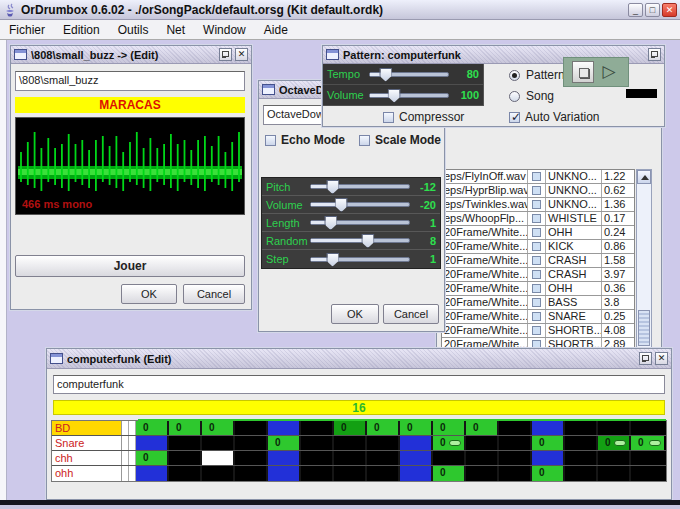  What do you see at coordinates (364, 140) in the screenshot?
I see `scale-mode-checkbox` at bounding box center [364, 140].